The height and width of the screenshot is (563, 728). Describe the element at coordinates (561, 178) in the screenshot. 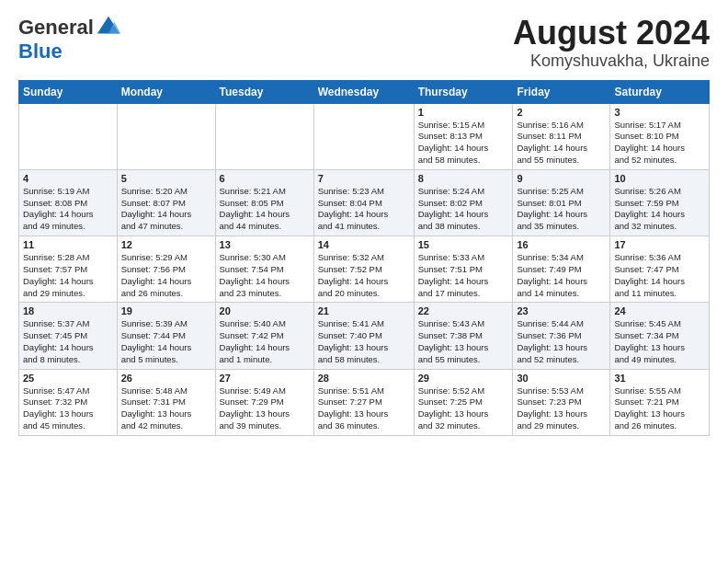

I see `day-number: 9` at that location.